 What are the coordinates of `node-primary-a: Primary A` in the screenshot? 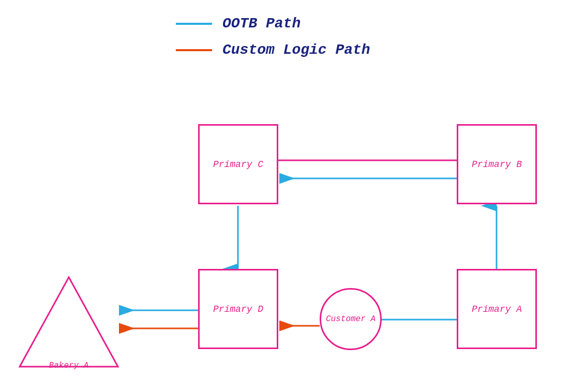 It's located at (497, 309).